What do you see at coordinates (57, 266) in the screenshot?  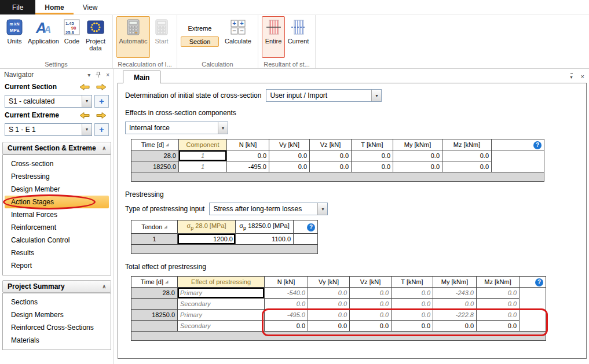 I see `sidebar-item-report: Report` at bounding box center [57, 266].